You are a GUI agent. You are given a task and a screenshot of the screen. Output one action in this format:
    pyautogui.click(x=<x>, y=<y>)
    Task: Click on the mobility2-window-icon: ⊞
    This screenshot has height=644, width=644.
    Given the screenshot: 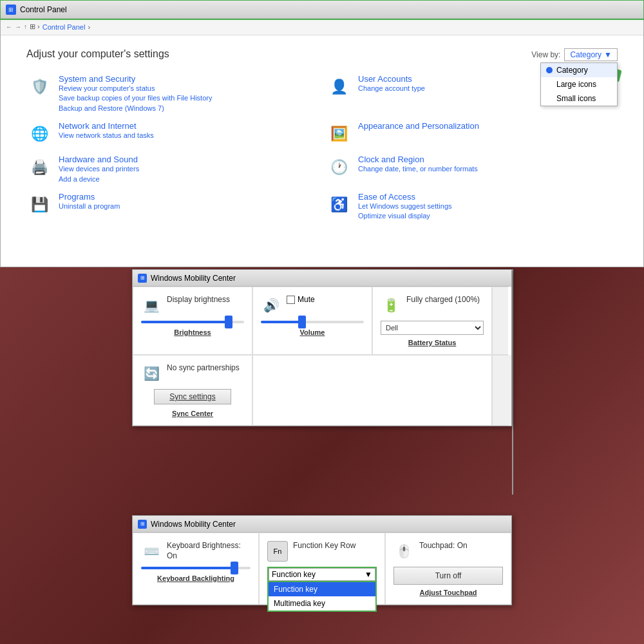 What is the action you would take?
    pyautogui.click(x=142, y=524)
    